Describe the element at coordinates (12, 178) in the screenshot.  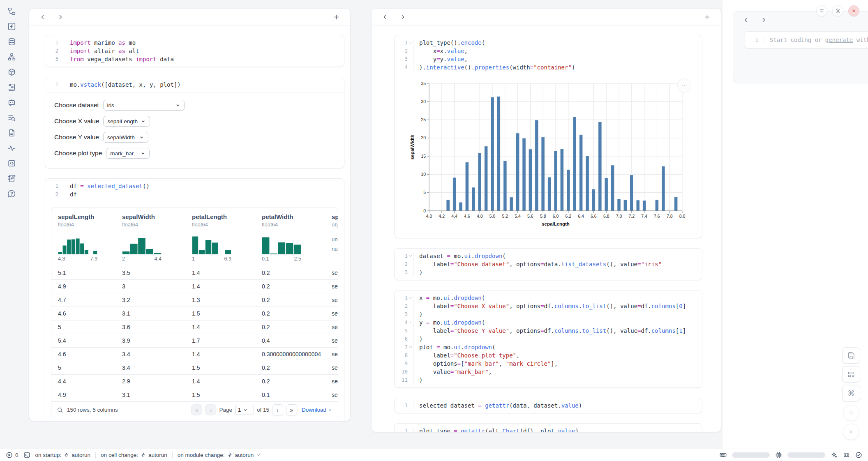
I see `sidebar-item-notebook-pen` at that location.